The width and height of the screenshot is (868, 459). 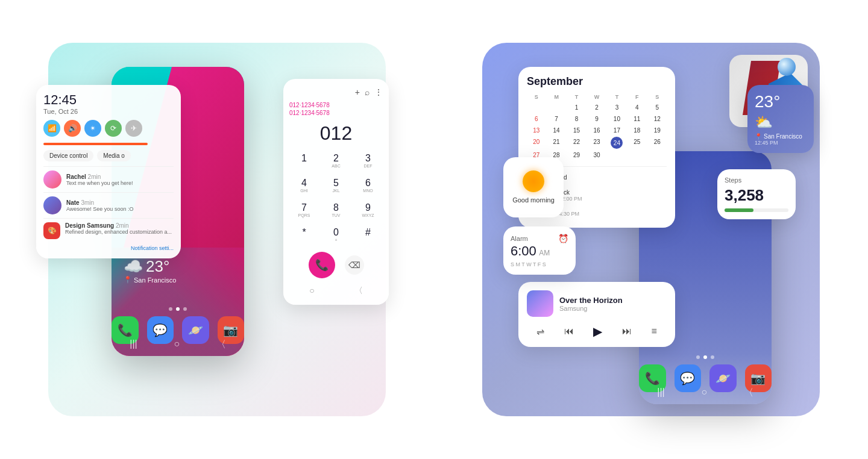 I want to click on cal-day-9: 9, so click(x=597, y=119).